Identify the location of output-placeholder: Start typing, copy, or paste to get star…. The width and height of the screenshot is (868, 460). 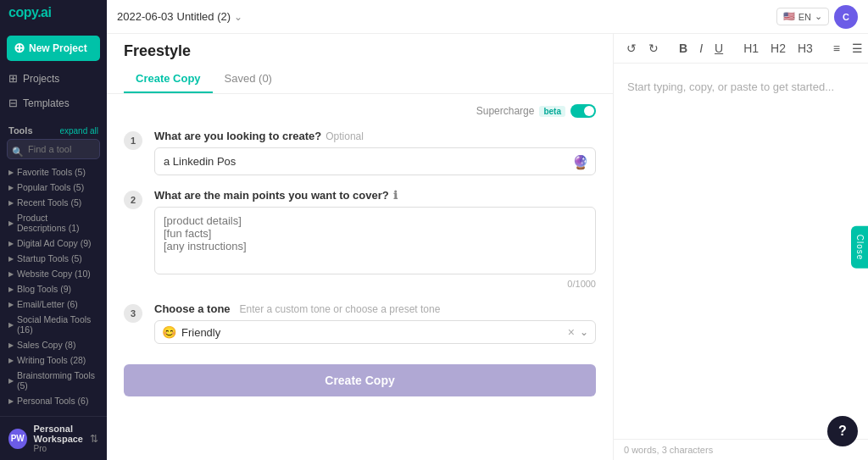
(731, 86).